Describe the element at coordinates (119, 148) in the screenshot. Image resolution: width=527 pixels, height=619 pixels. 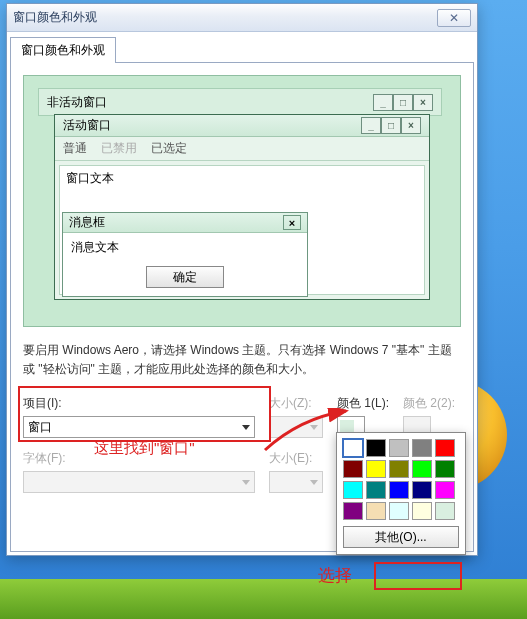
I see `menu-disabled: 已禁用` at that location.